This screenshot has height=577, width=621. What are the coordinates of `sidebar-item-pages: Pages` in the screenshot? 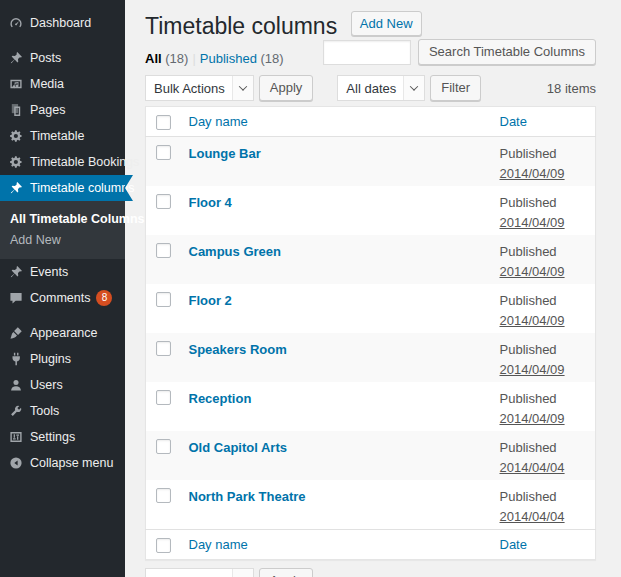 It's located at (62, 110).